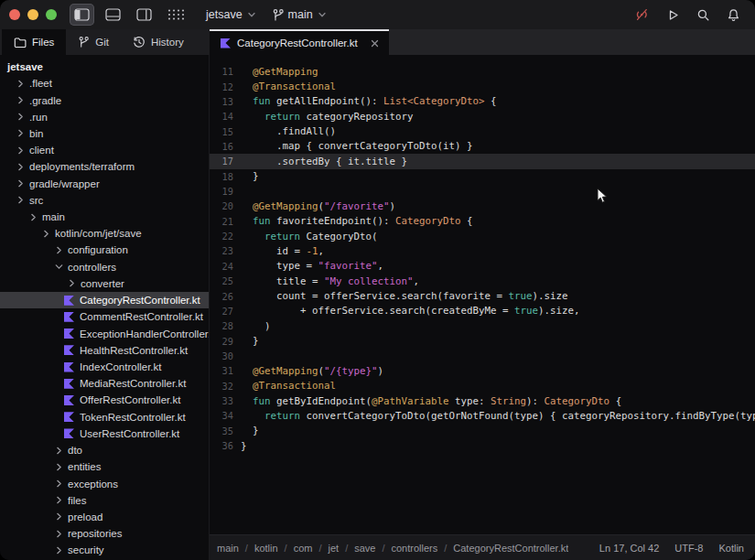  I want to click on code-line: 21 fun favoriteEndpoint(): CategoryDto {, so click(482, 221).